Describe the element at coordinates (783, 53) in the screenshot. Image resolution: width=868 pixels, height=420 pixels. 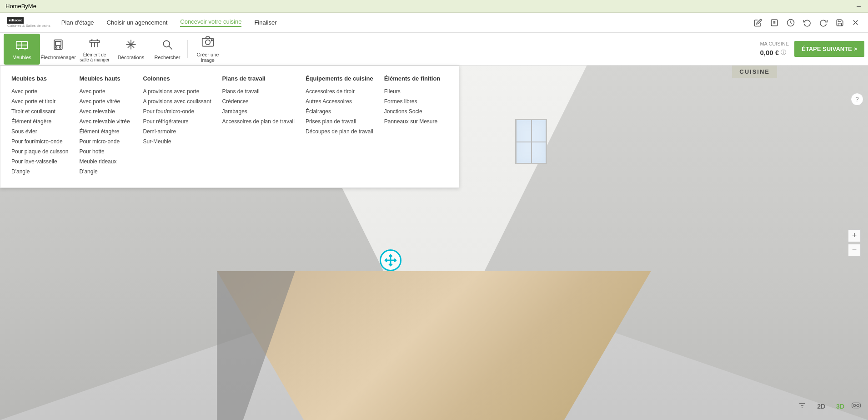
I see `info-icon: ⓘ` at that location.